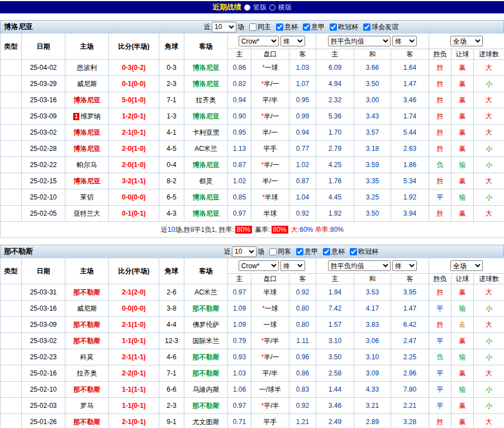  I want to click on filter-0-4: 球会友谊, so click(381, 27).